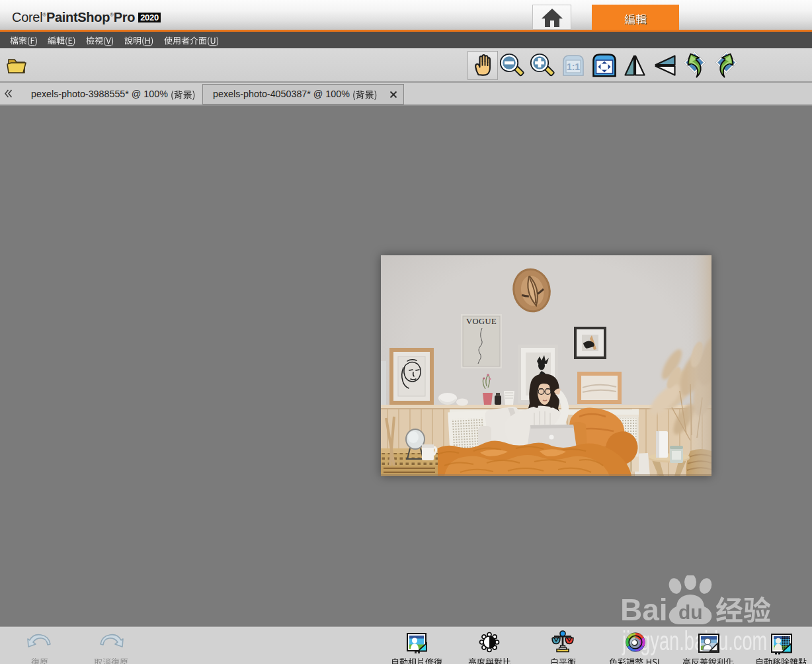 The image size is (812, 664). I want to click on svg-text: du, so click(690, 612).